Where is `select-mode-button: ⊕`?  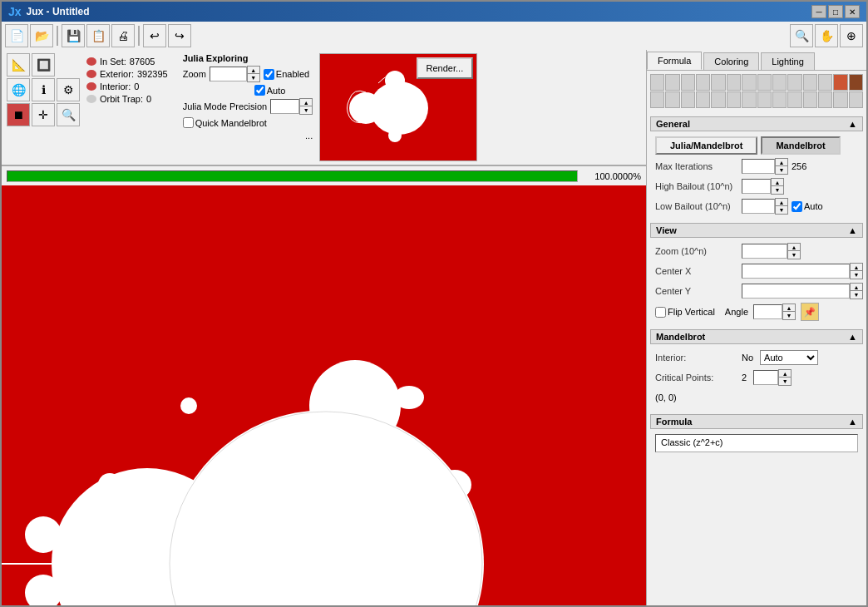 select-mode-button: ⊕ is located at coordinates (851, 36).